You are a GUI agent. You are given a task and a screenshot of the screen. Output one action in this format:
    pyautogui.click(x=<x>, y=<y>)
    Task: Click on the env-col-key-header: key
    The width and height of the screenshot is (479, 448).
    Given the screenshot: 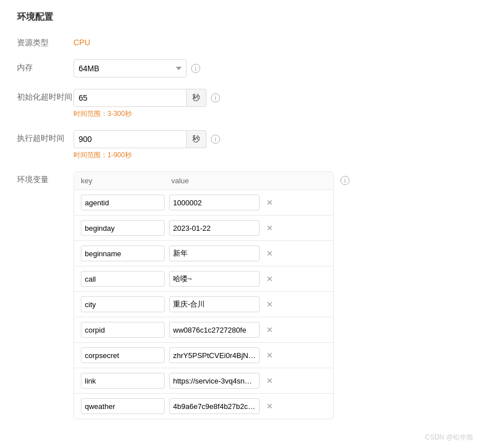 What is the action you would take?
    pyautogui.click(x=126, y=181)
    